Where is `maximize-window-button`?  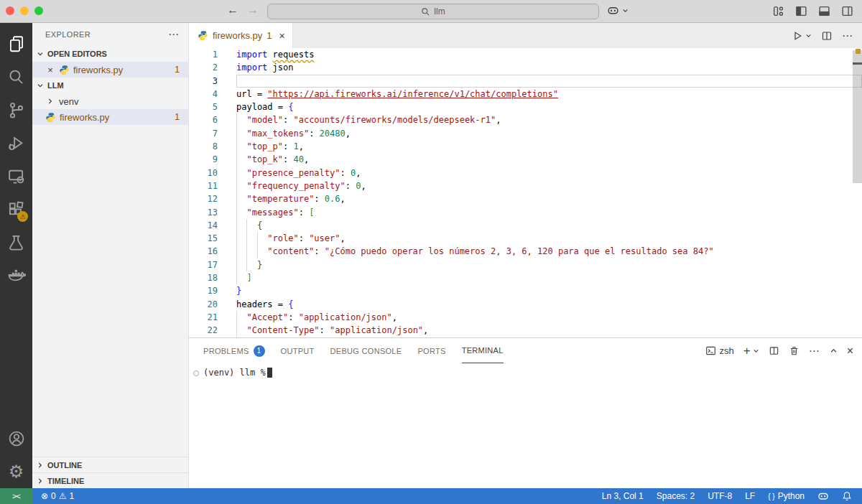
maximize-window-button is located at coordinates (39, 11).